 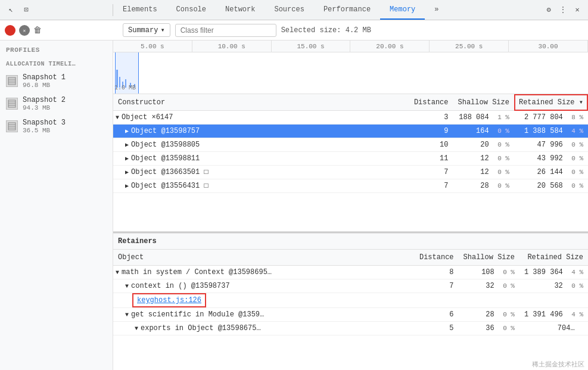 I want to click on tick-4: 25.00 s, so click(x=469, y=46).